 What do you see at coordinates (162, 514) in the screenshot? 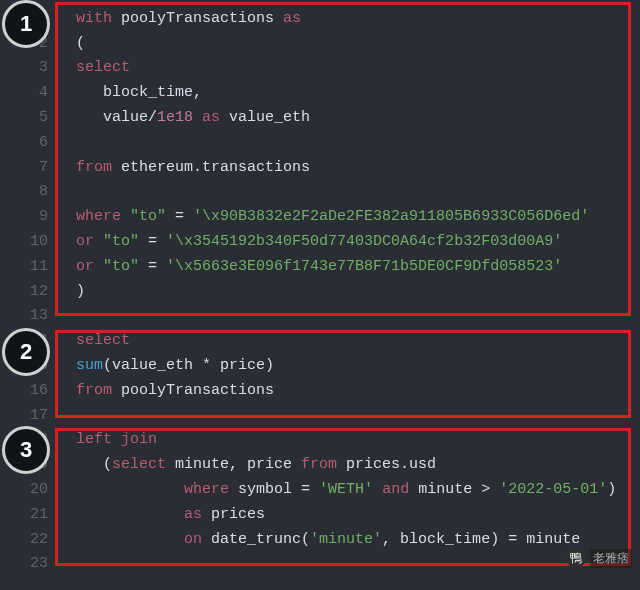
I see `code-content: as prices` at bounding box center [162, 514].